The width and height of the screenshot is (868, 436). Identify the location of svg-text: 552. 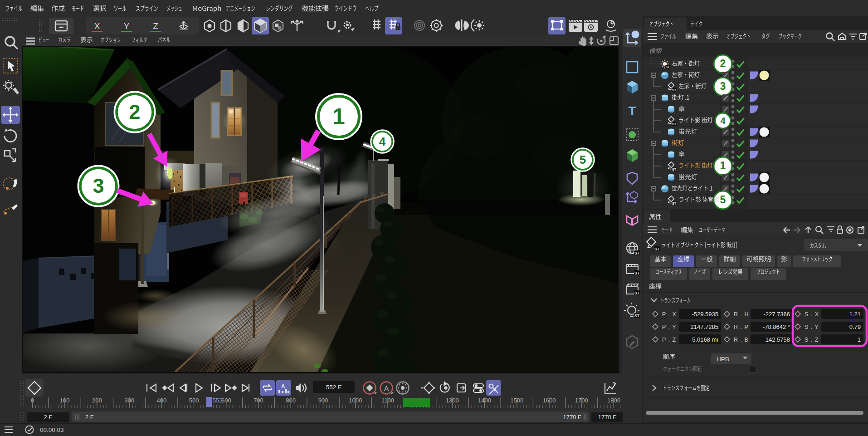
(218, 400).